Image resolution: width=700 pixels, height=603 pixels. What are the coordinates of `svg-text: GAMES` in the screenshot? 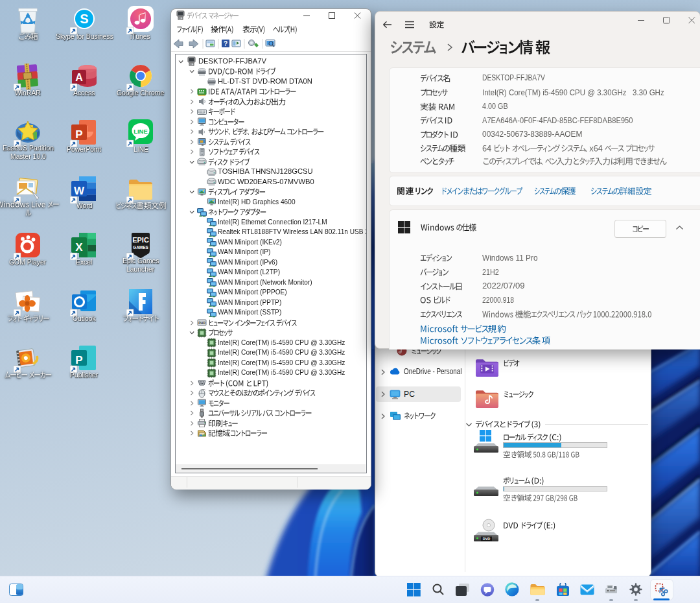 It's located at (141, 248).